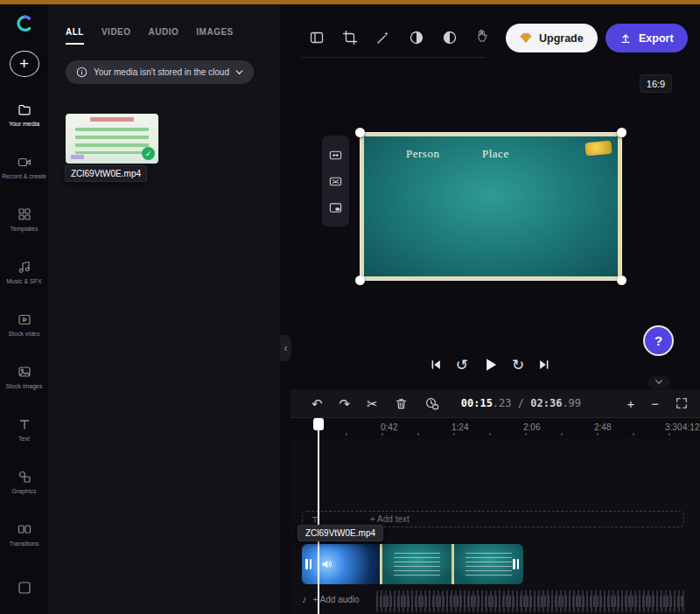  I want to click on sidebar-item-templates: Templates, so click(24, 220).